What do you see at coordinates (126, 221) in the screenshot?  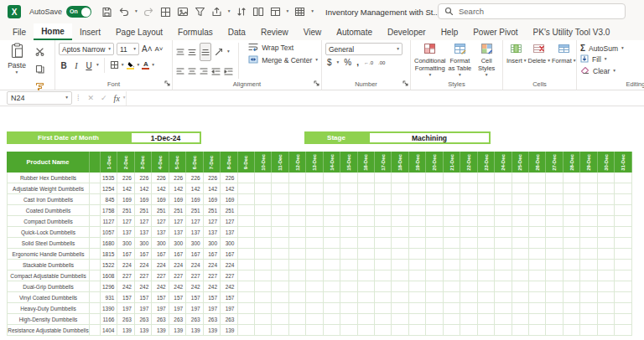 I see `value-cell: 127` at bounding box center [126, 221].